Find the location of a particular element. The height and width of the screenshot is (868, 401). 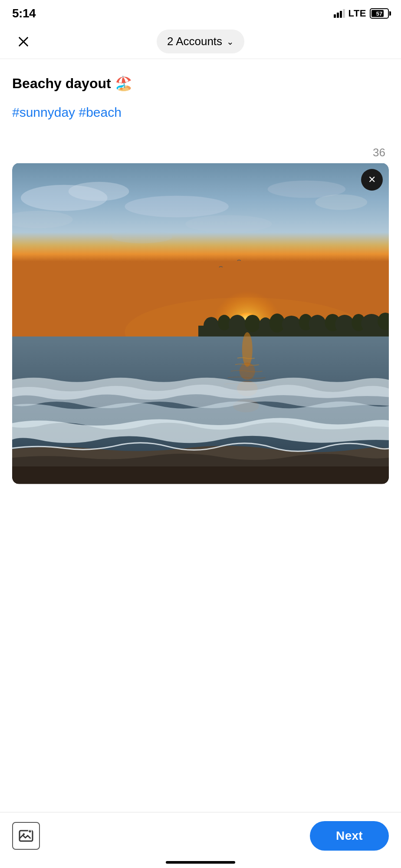

next-button: Next is located at coordinates (349, 836).